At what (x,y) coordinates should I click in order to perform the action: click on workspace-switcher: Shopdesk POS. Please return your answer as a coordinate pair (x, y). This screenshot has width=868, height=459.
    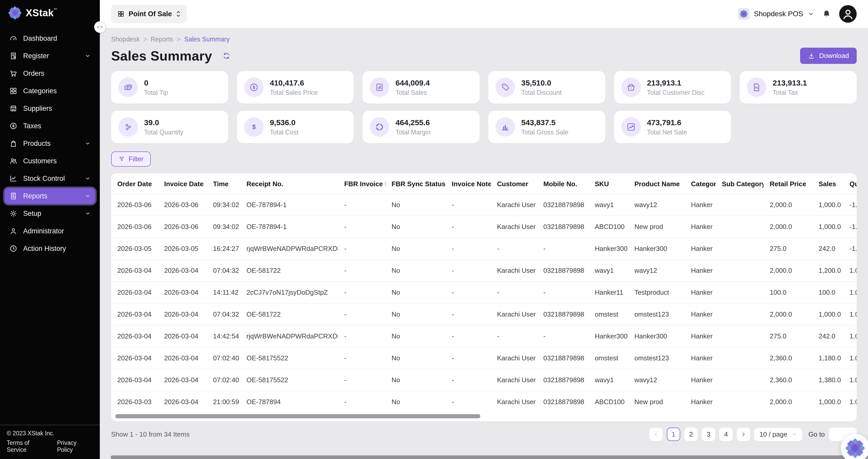
    Looking at the image, I should click on (776, 14).